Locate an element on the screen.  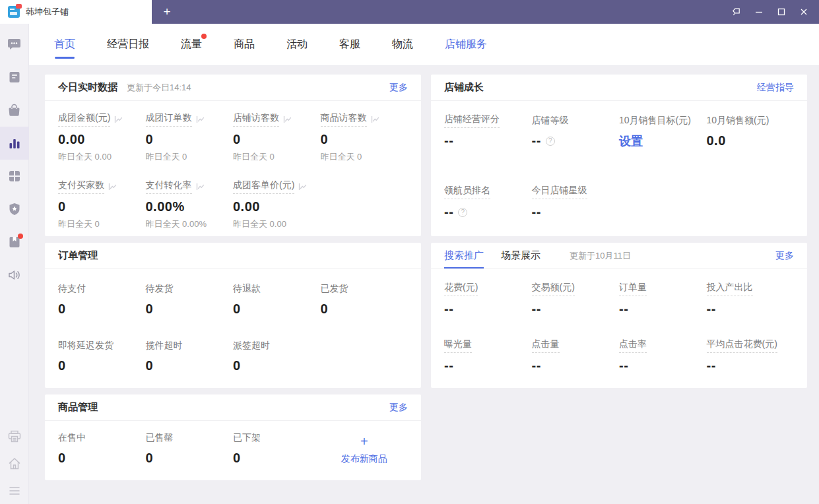
sidebar-document-icon is located at coordinates (15, 77).